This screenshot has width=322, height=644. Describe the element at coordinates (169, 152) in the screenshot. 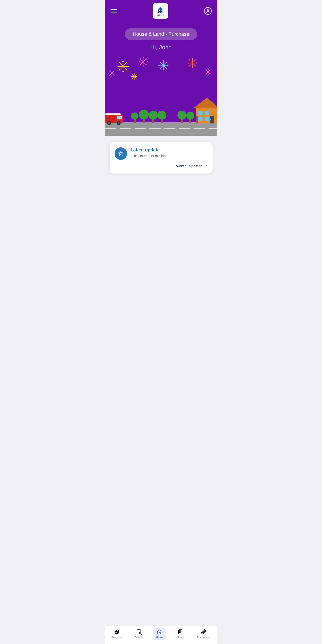

I see `update-text-area: Latest update Initial letter sent to cli…` at that location.